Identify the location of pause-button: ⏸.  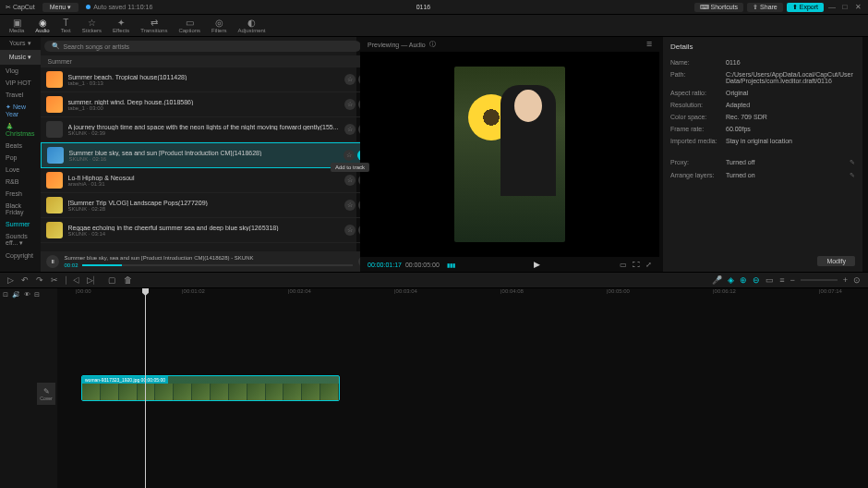
(53, 262).